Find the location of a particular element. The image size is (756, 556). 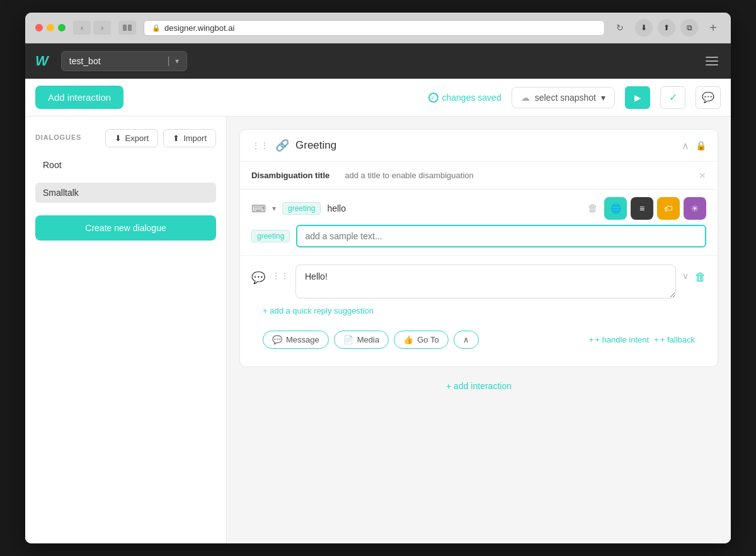

message-icon: 💬 is located at coordinates (277, 340).